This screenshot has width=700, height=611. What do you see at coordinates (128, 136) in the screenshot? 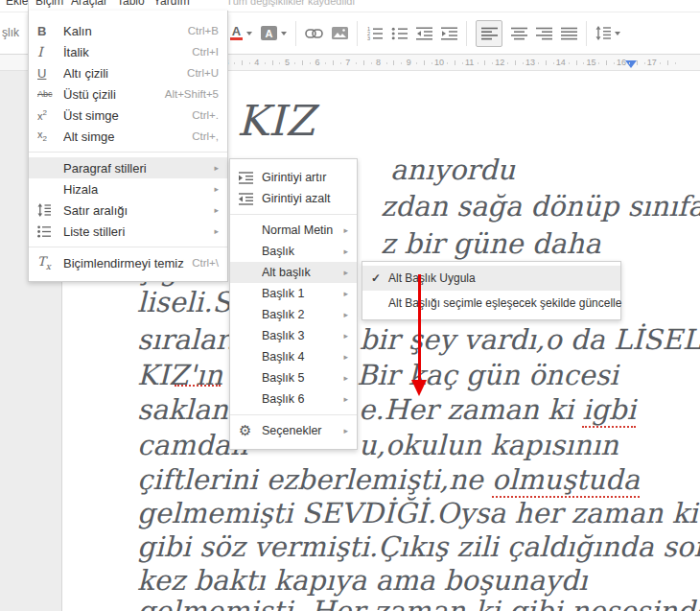
I see `menu-item-alt-simge: x2Alt simgeCtrl+,` at bounding box center [128, 136].